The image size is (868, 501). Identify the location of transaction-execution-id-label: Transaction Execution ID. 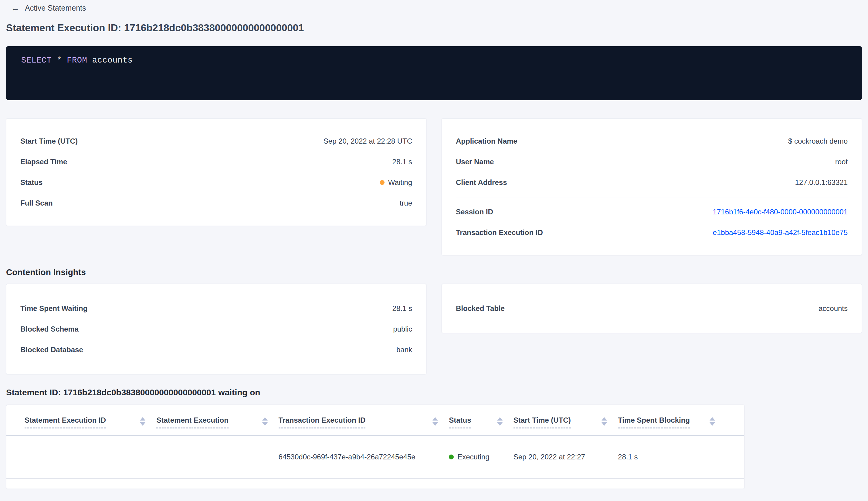
(499, 233).